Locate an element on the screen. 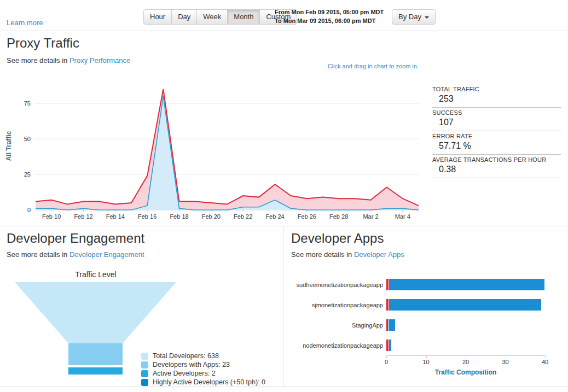 The image size is (568, 392). learn-more-link: Learn more is located at coordinates (25, 23).